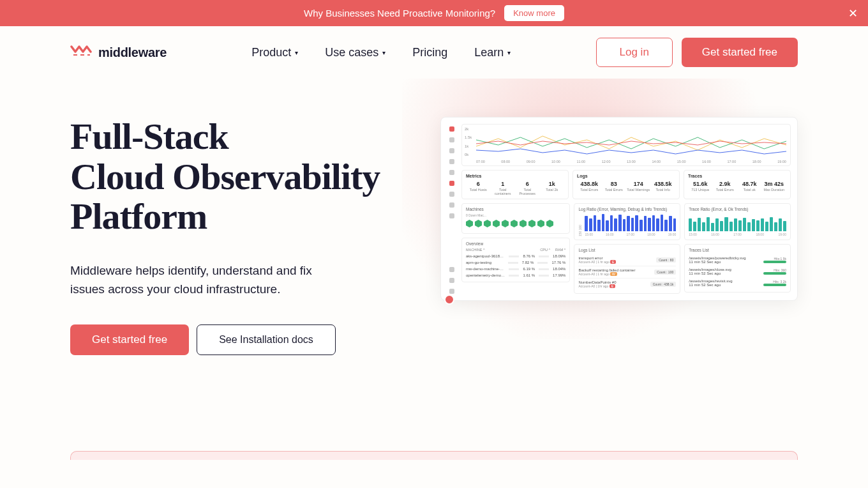 This screenshot has height=488, width=868. Describe the element at coordinates (381, 52) in the screenshot. I see `main-nav: Product▾ Use cases▾ Pricing Learn▾` at that location.